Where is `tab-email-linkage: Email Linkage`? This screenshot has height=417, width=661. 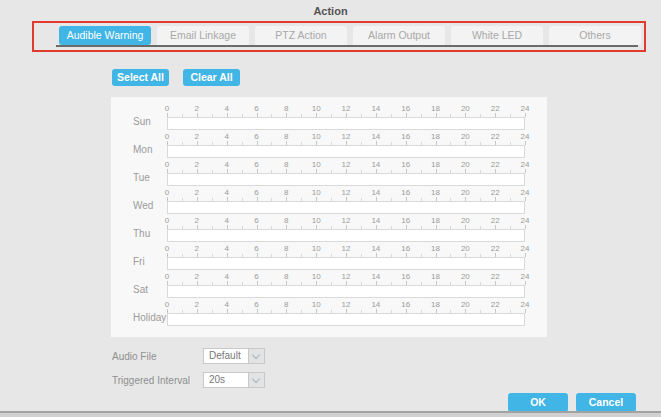 tab-email-linkage: Email Linkage is located at coordinates (203, 36).